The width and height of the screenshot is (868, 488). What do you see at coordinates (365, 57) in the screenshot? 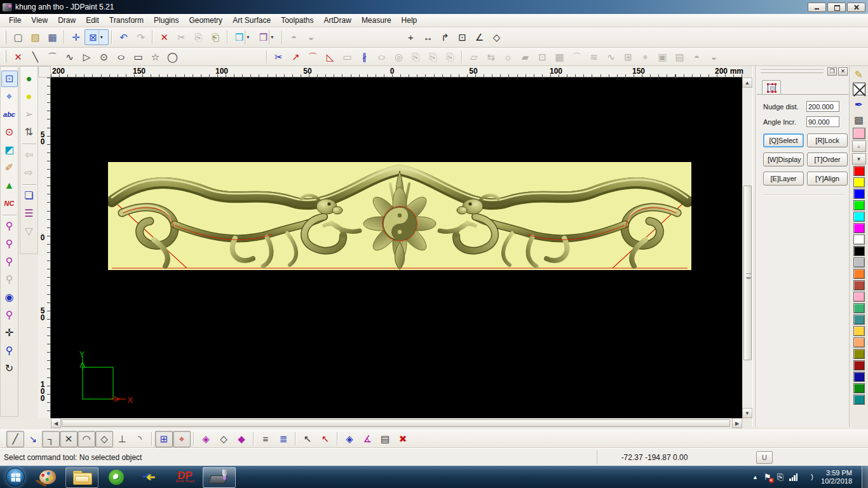
I see `offset-curve-button: ∦ ▾` at bounding box center [365, 57].